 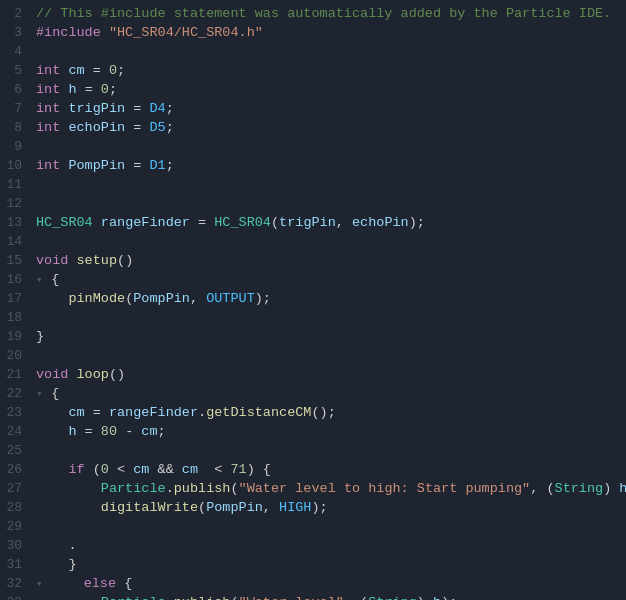 What do you see at coordinates (18, 90) in the screenshot?
I see `line-number: 6` at bounding box center [18, 90].